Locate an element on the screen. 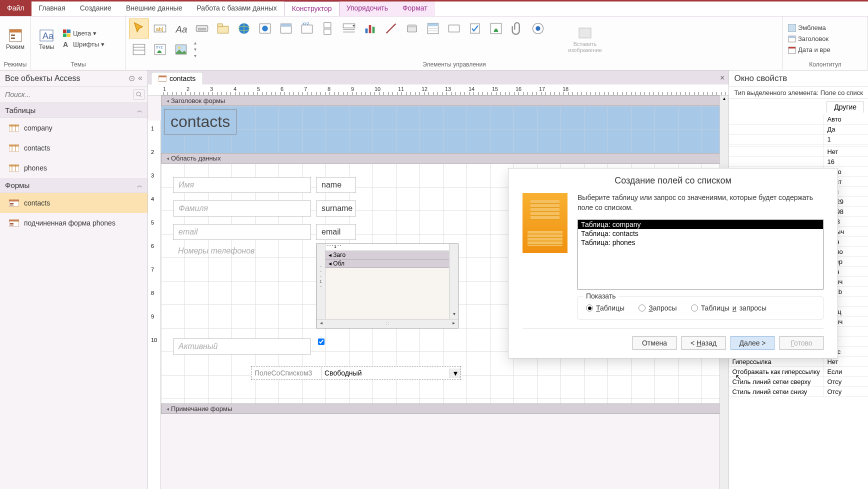 Image resolution: width=868 pixels, height=489 pixels. ctrl-toggle is located at coordinates (412, 28).